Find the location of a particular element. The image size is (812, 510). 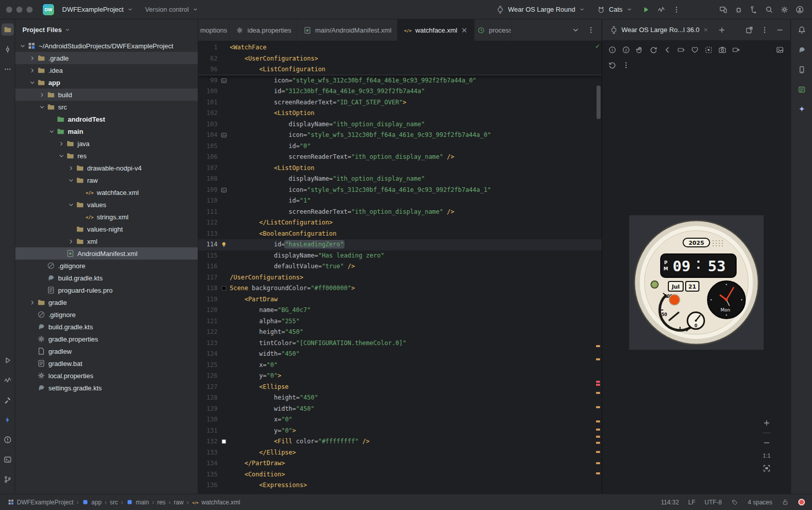

lock-icon is located at coordinates (786, 502).